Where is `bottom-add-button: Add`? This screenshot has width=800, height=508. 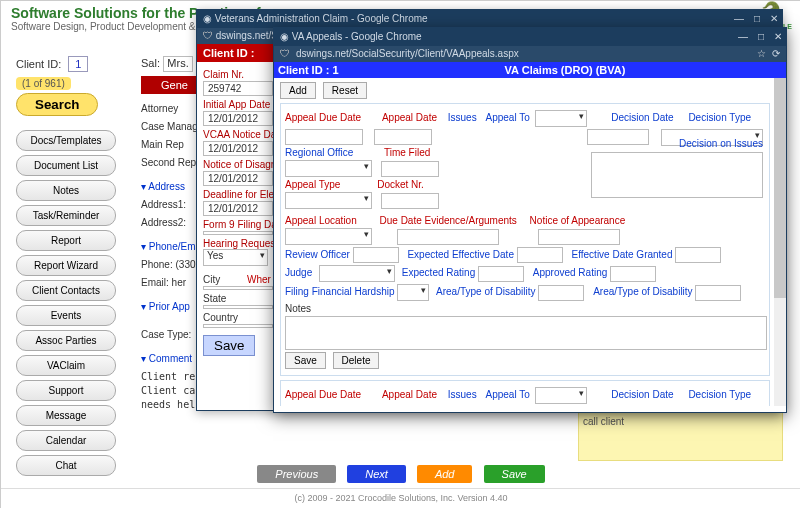
bottom-add-button: Add is located at coordinates (445, 474).